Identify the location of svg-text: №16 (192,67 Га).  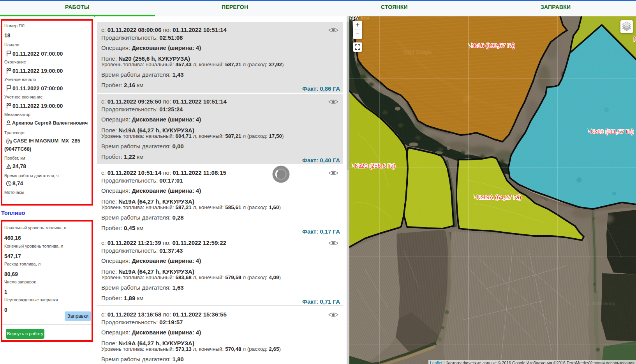
(493, 45).